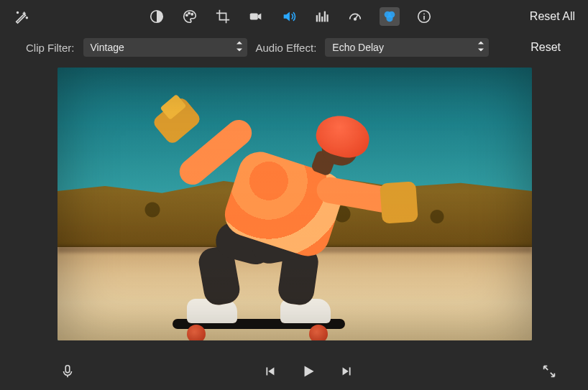 This screenshot has width=588, height=390. What do you see at coordinates (165, 47) in the screenshot?
I see `clip-filter-select: Vintage` at bounding box center [165, 47].